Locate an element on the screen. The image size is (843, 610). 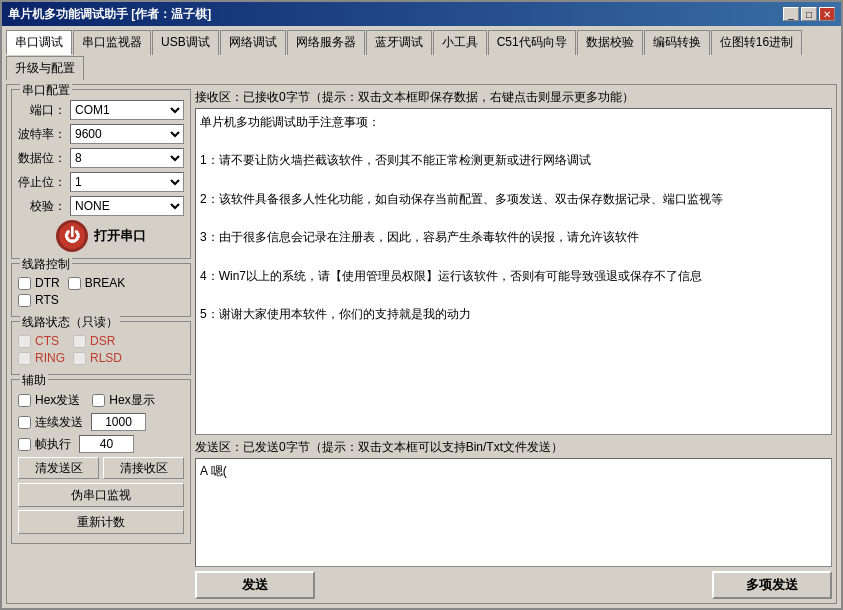
serial-config-group: 串口配置 端口： COM1COM2COM3COM4 波特率： 960011520… is located at coordinates (101, 174).